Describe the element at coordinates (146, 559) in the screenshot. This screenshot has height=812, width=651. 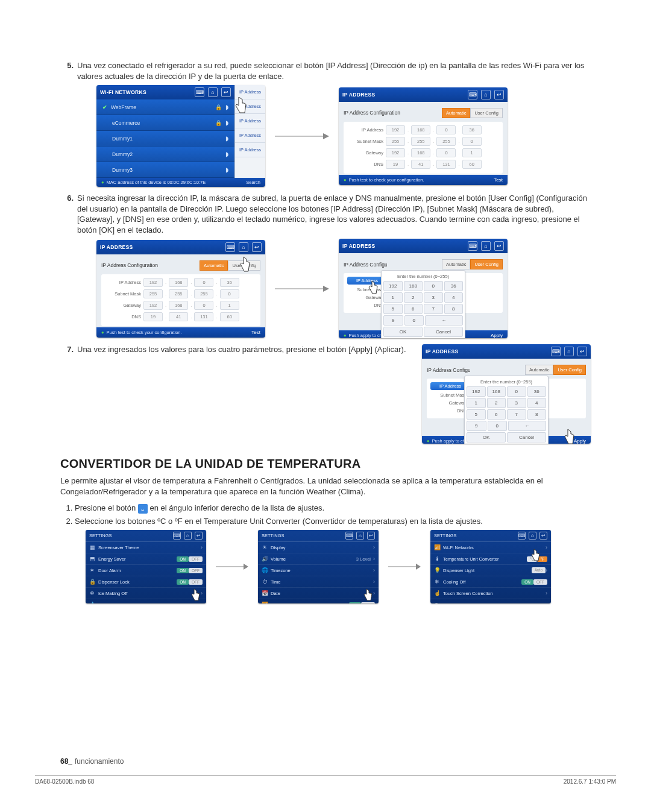
I see `settings-item: ⬒Energy SaverONOFF` at that location.